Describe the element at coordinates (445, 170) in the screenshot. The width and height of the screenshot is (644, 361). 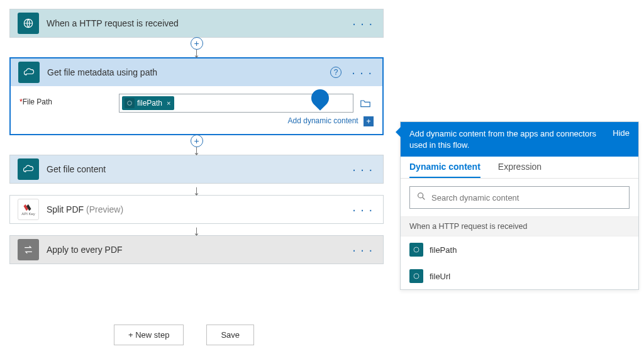
I see `tab-dynamic-content: Dynamic content` at that location.